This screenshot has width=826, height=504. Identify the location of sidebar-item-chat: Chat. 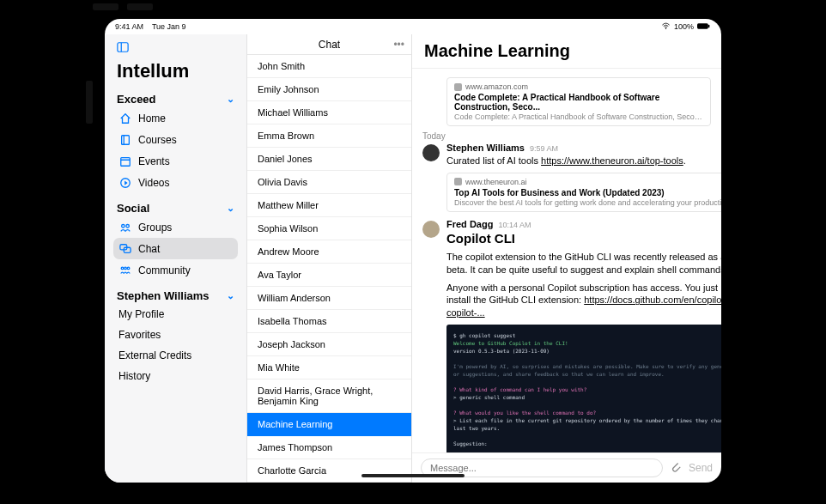
(175, 249).